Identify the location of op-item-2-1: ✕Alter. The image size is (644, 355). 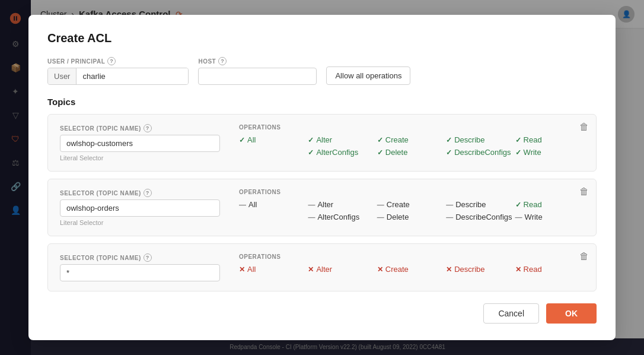
(342, 270).